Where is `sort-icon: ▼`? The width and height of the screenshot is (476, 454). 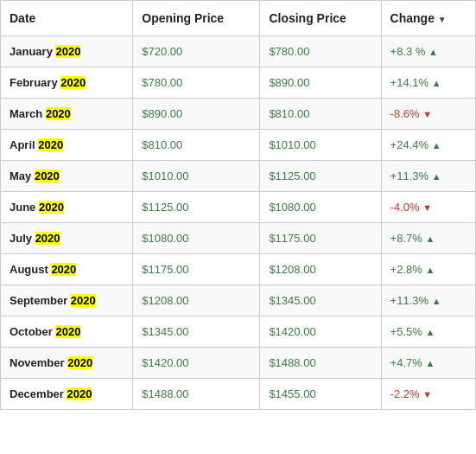 sort-icon: ▼ is located at coordinates (442, 19).